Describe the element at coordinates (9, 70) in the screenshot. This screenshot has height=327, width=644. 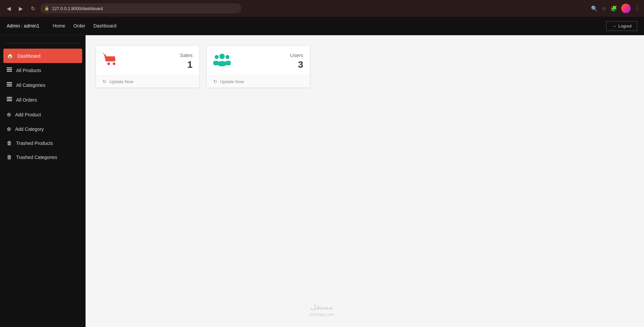
I see `all-products-icon` at that location.